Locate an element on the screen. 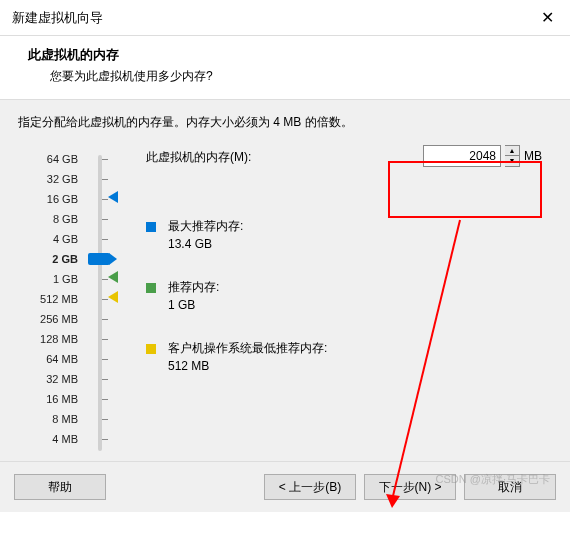 The height and width of the screenshot is (557, 570). scale-label: 8 MB is located at coordinates (48, 419).